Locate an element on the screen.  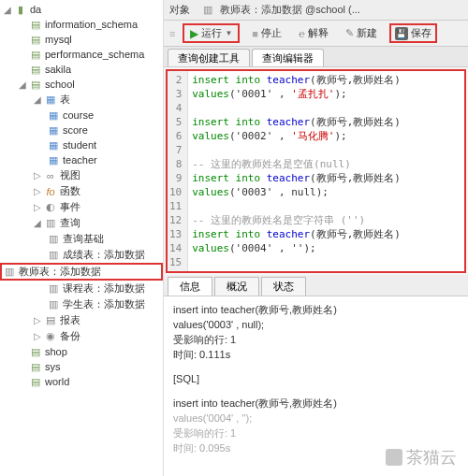
tree-queries: ◢▥查询 is located at coordinates (81, 223).